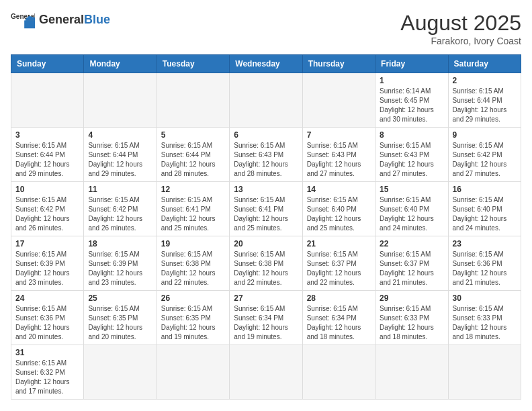 Image resolution: width=532 pixels, height=411 pixels. I want to click on day-number: 29, so click(411, 298).